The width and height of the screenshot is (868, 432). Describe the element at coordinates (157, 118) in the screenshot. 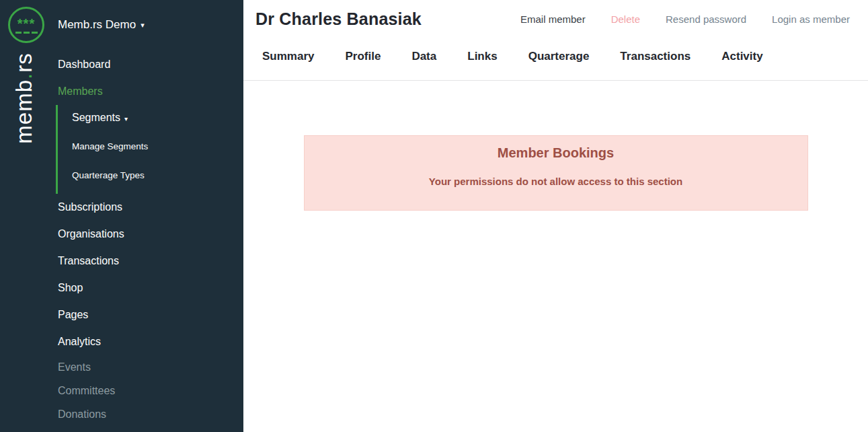

I see `submenu-item-segments: Segments▾` at that location.